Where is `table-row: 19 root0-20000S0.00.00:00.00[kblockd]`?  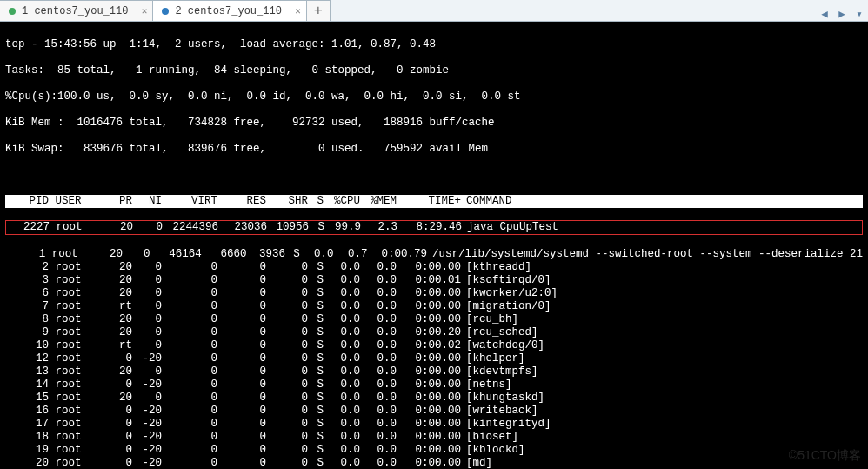 table-row: 19 root0-20000S0.00.00:00.00[kblockd] is located at coordinates (434, 451).